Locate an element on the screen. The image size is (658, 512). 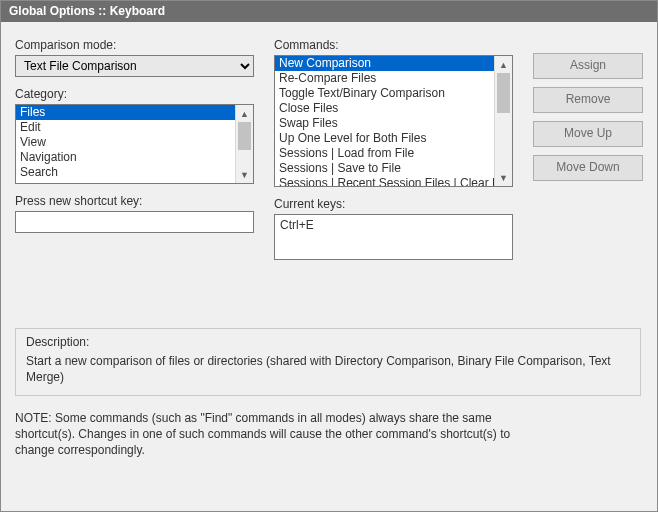
category-item-edit: Edit is located at coordinates (126, 128).